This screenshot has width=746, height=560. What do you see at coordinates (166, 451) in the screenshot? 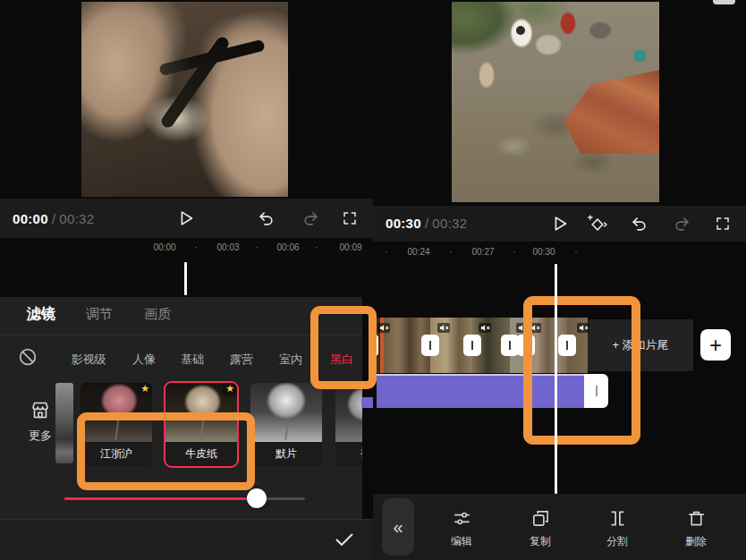
I see `annotation-box-filter-tiles` at bounding box center [166, 451].